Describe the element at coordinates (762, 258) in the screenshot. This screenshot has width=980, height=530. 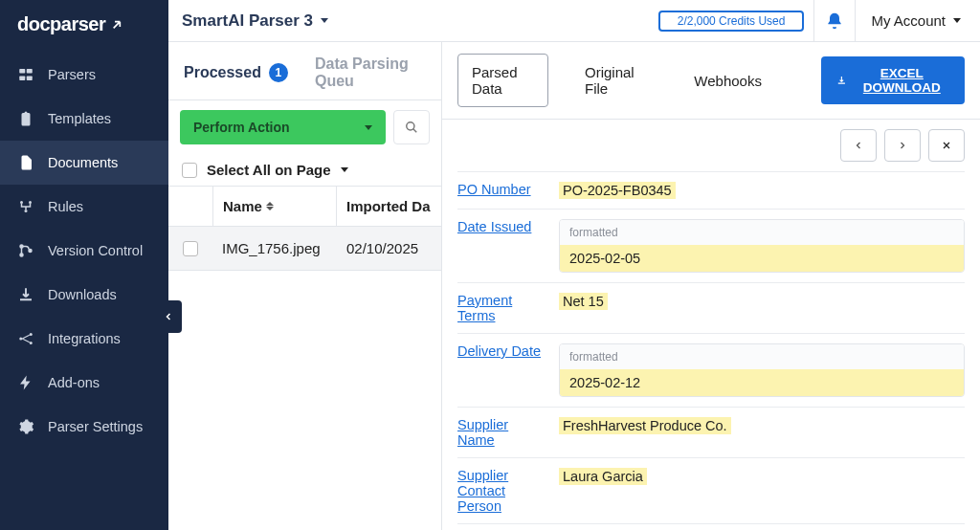
I see `formatted-value: 2025-02-05` at that location.